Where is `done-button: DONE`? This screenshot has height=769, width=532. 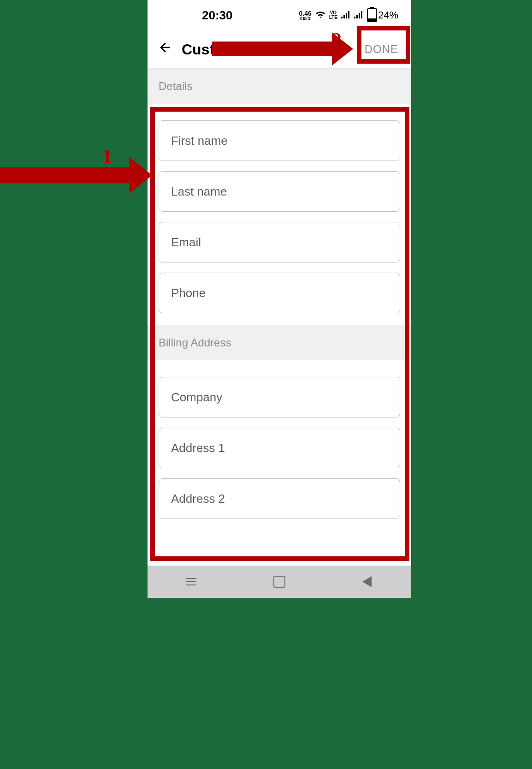
done-button: DONE is located at coordinates (382, 49).